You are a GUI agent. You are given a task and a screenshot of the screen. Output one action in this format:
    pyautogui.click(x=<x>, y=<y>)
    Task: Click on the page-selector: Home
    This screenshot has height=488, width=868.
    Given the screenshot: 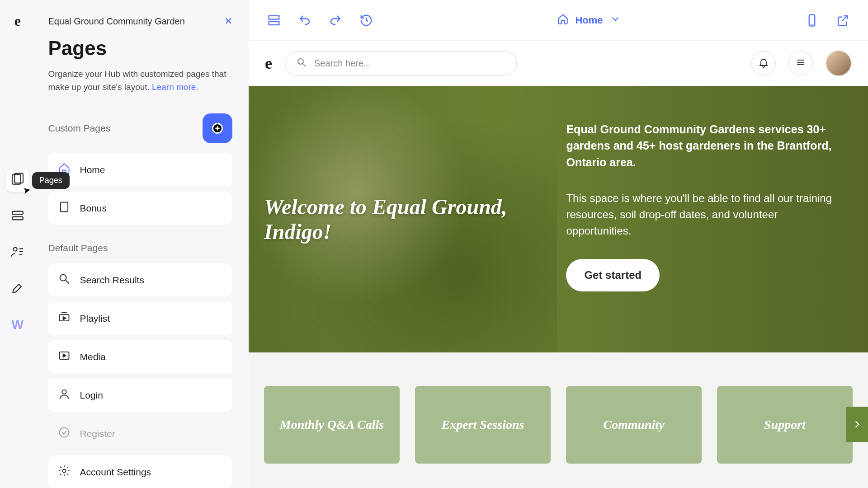 What is the action you would take?
    pyautogui.click(x=589, y=20)
    